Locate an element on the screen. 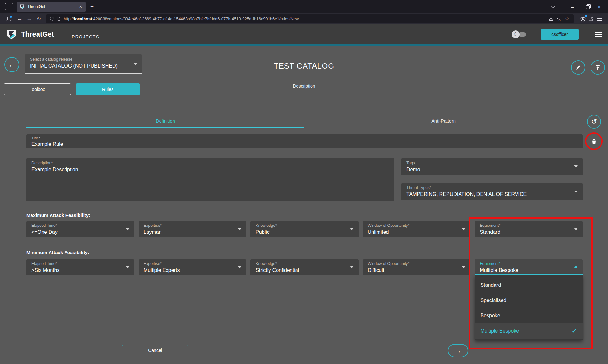 This screenshot has height=364, width=608. release-select-label: Select a catalog release is located at coordinates (83, 59).